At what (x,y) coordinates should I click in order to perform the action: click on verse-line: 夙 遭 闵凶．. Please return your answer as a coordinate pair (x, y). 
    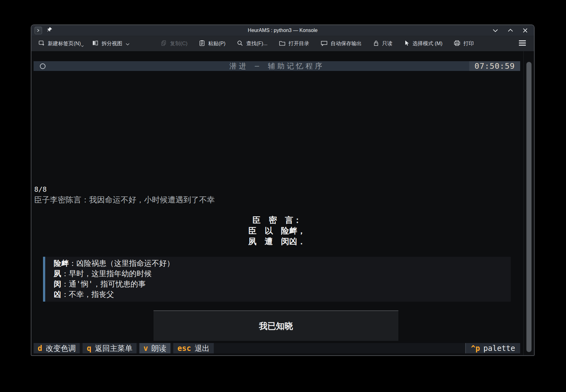
    Looking at the image, I should click on (277, 241).